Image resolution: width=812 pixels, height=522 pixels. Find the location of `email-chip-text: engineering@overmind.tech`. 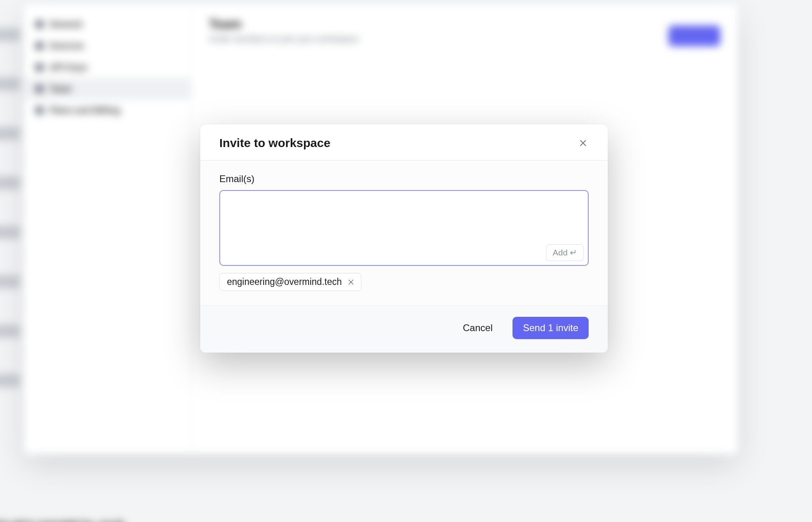

email-chip-text: engineering@overmind.tech is located at coordinates (284, 282).